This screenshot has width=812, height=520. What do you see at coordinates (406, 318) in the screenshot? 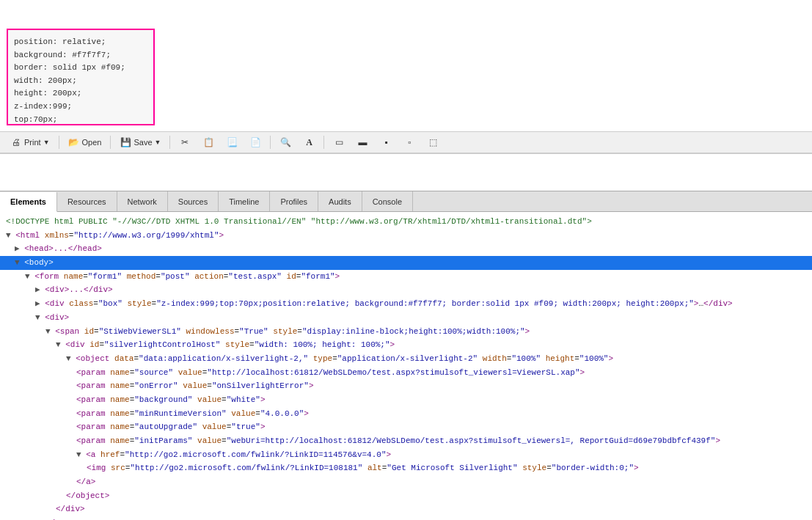
I see `dom-line-div2: ▼ <div>` at bounding box center [406, 318].